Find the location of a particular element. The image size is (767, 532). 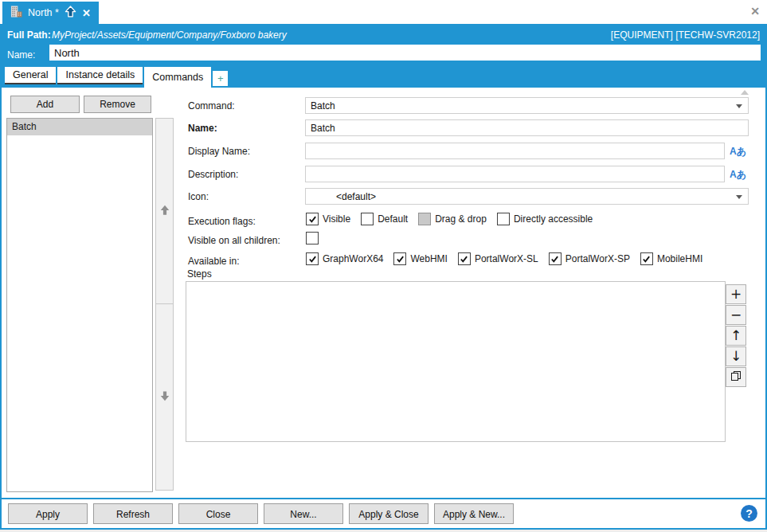

checkbox-indeterminate-icon is located at coordinates (425, 219).